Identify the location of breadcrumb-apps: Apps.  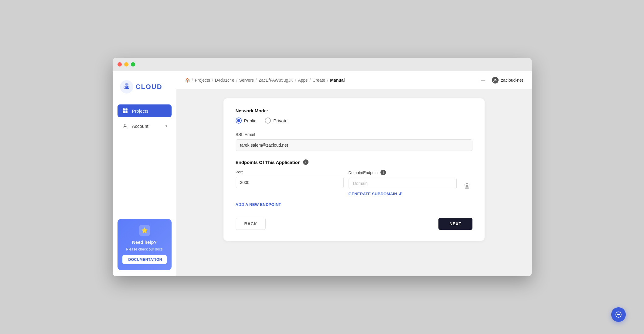
(303, 80).